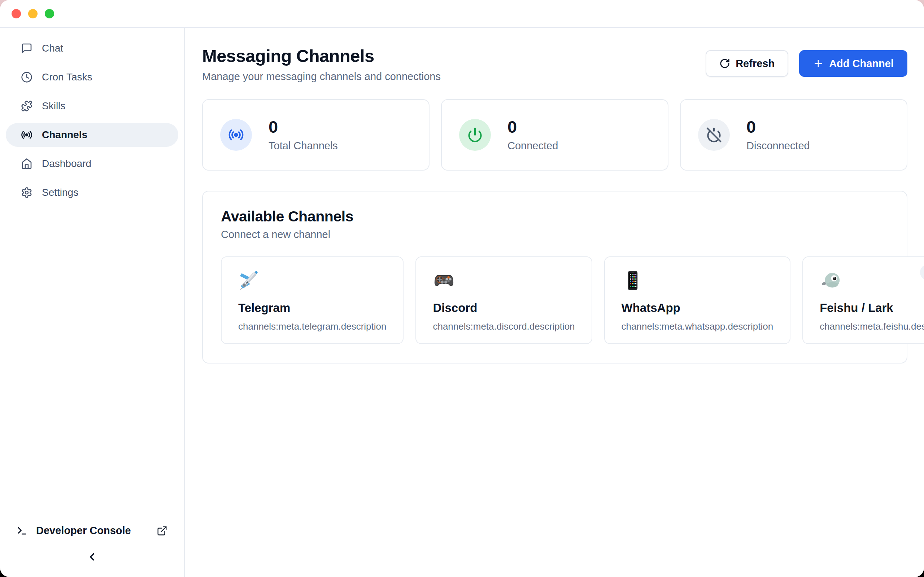  Describe the element at coordinates (92, 48) in the screenshot. I see `sidebar-item-chat: Chat` at that location.